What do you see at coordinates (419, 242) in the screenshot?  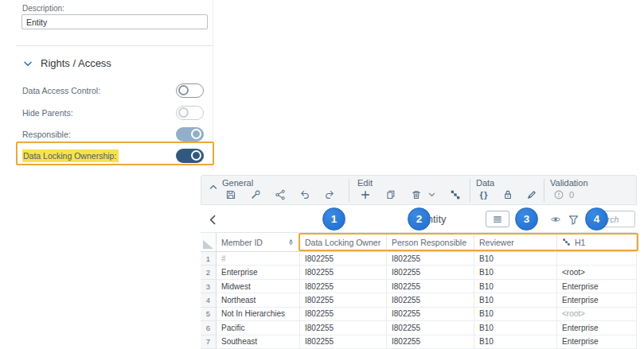 I see `grid-header-row: Member ID Data Locking Owner Person Resp…` at bounding box center [419, 242].